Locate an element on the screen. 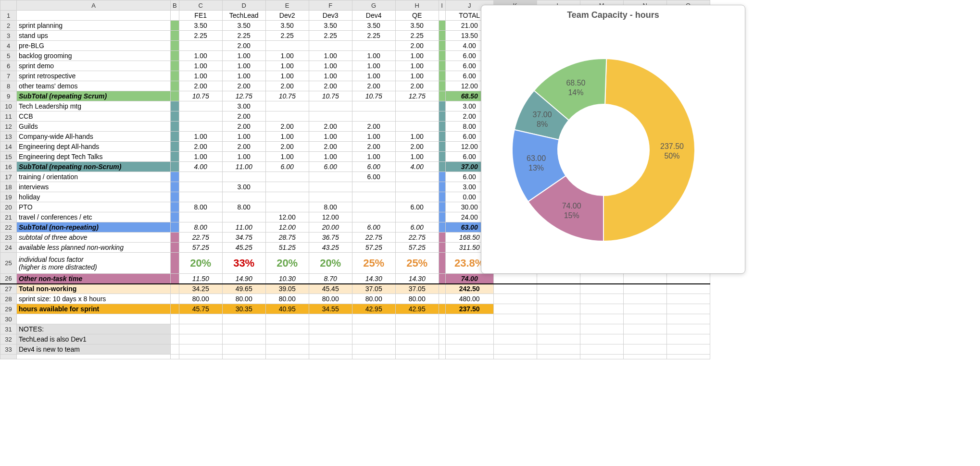  value-cell: 45.45 is located at coordinates (330, 289).